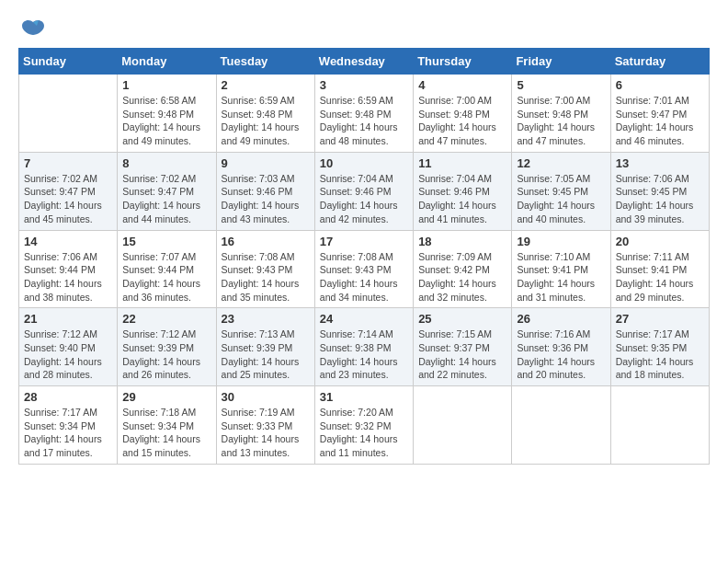 This screenshot has width=728, height=563. Describe the element at coordinates (68, 62) in the screenshot. I see `weekday-header-sunday: Sunday` at that location.